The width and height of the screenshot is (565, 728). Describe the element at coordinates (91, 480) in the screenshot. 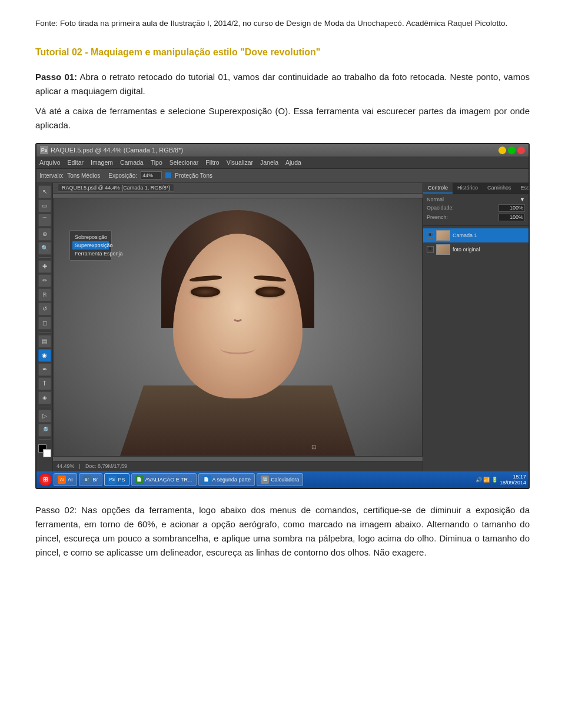

I see `ps-taskbar-br: Br Br` at that location.